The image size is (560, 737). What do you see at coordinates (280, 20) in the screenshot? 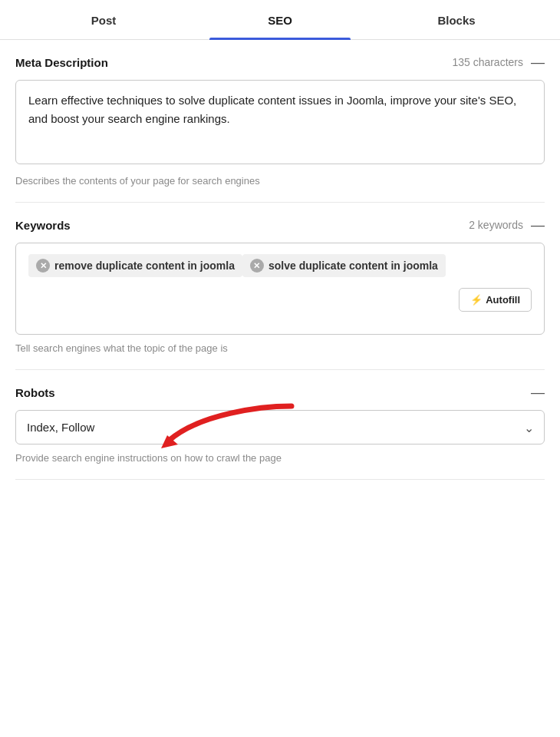
I see `tab-seo-label: SEO` at bounding box center [280, 20].